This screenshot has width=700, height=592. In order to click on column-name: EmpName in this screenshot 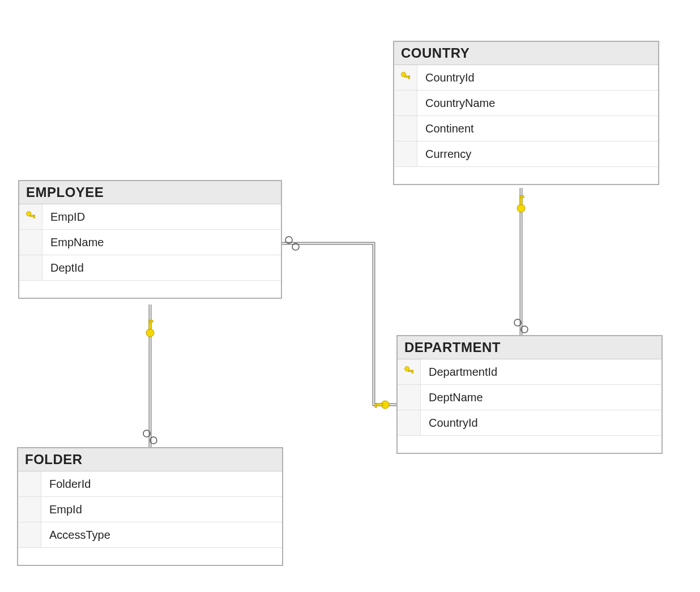, I will do `click(77, 242)`.